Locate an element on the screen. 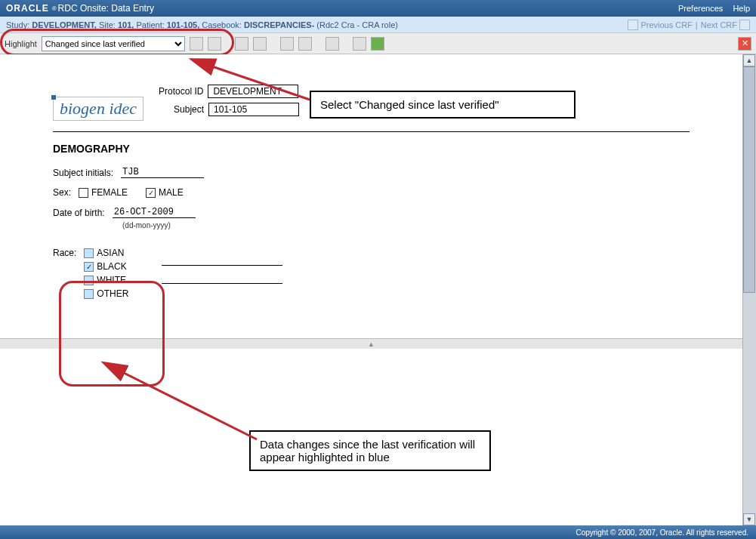  close-icon: ✕ is located at coordinates (745, 44).